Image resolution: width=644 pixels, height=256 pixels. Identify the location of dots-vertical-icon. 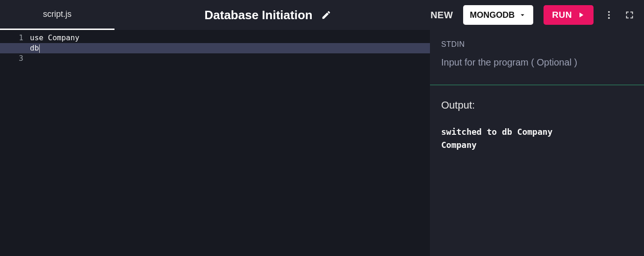
(609, 15).